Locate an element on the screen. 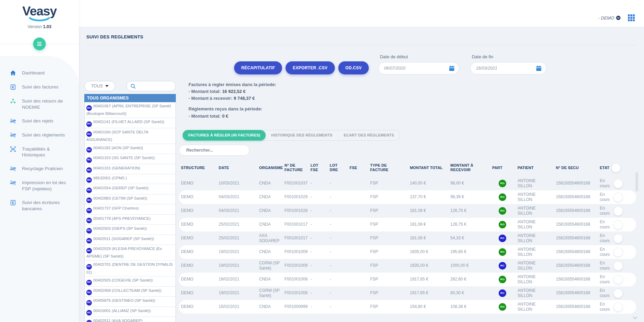 The height and width of the screenshot is (322, 644). cell-recevoir: 80,30 € is located at coordinates (469, 293).